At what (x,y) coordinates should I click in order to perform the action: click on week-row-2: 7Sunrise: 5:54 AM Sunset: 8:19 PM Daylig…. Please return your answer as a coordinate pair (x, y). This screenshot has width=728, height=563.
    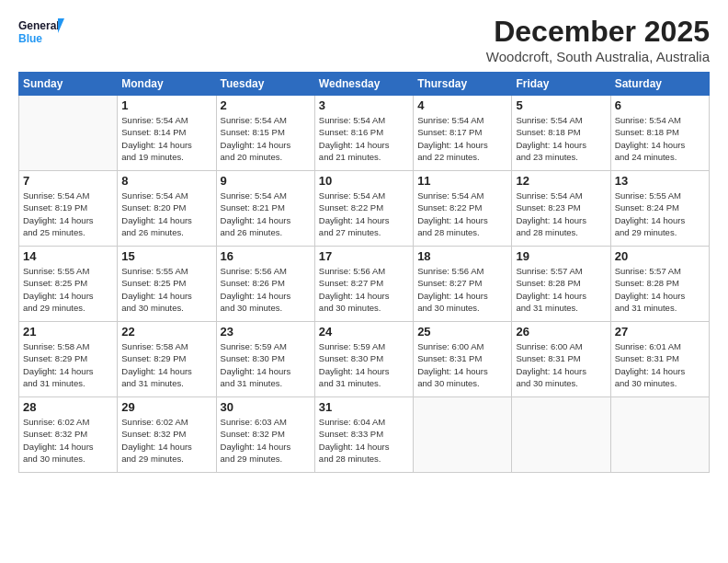
    Looking at the image, I should click on (364, 209).